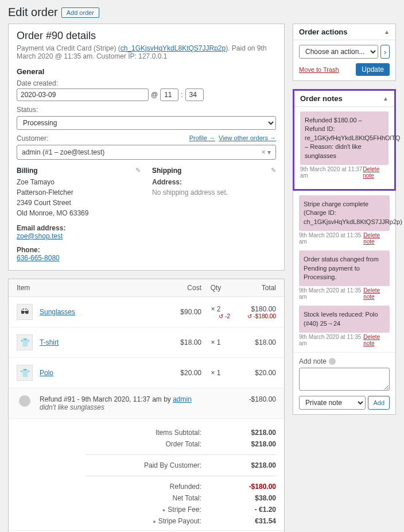 The image size is (404, 532). I want to click on apply-action-button: ›, so click(385, 52).